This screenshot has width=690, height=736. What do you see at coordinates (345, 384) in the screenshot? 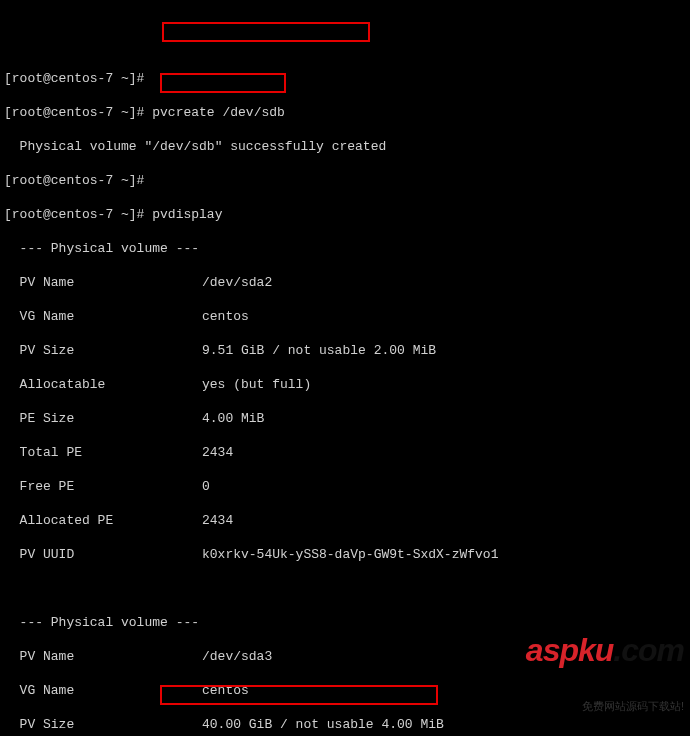
I see `pv1-alloc: Allocatableyes (but full)` at bounding box center [345, 384].